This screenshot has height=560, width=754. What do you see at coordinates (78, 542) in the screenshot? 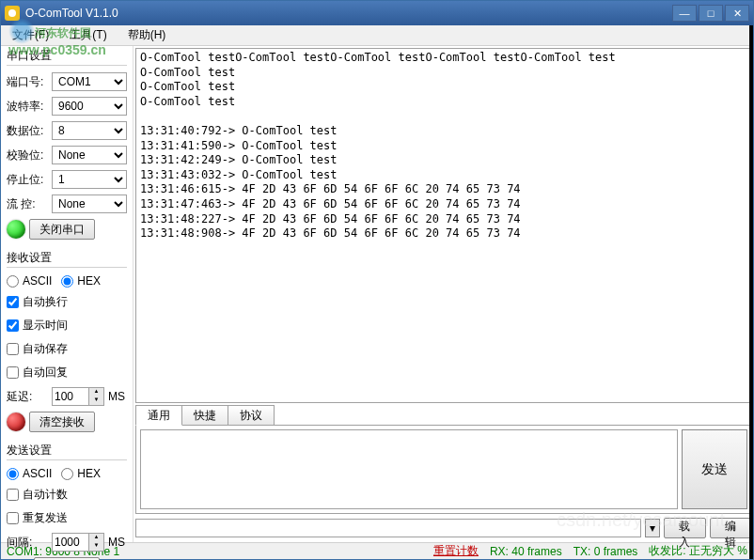
I see `interval-spinner: ▲▼` at bounding box center [78, 542].